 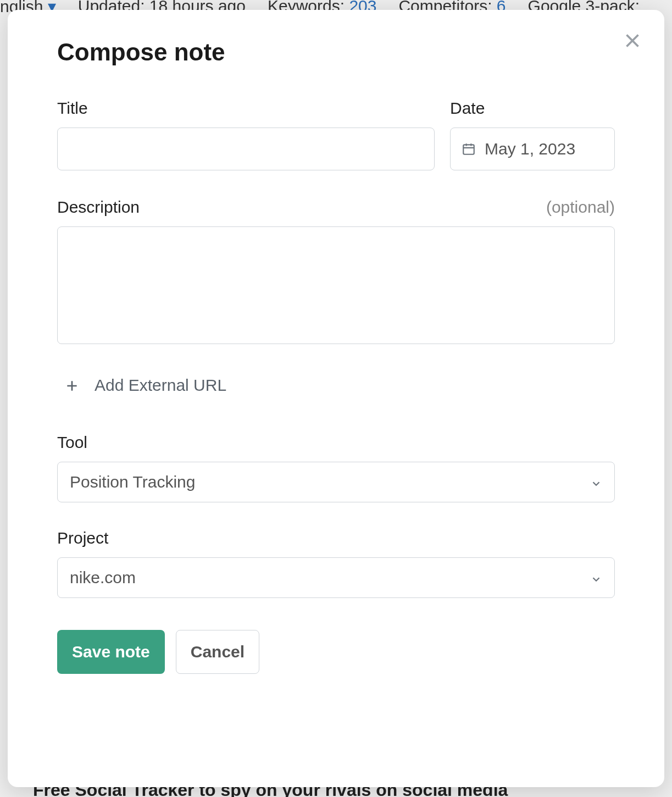 I want to click on description-optional: (optional), so click(x=580, y=207).